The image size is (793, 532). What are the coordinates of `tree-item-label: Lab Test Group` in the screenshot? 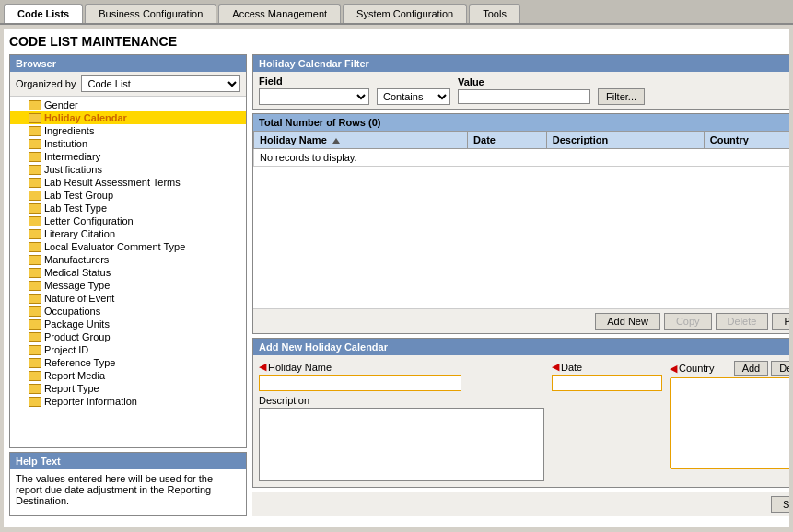 It's located at (79, 195).